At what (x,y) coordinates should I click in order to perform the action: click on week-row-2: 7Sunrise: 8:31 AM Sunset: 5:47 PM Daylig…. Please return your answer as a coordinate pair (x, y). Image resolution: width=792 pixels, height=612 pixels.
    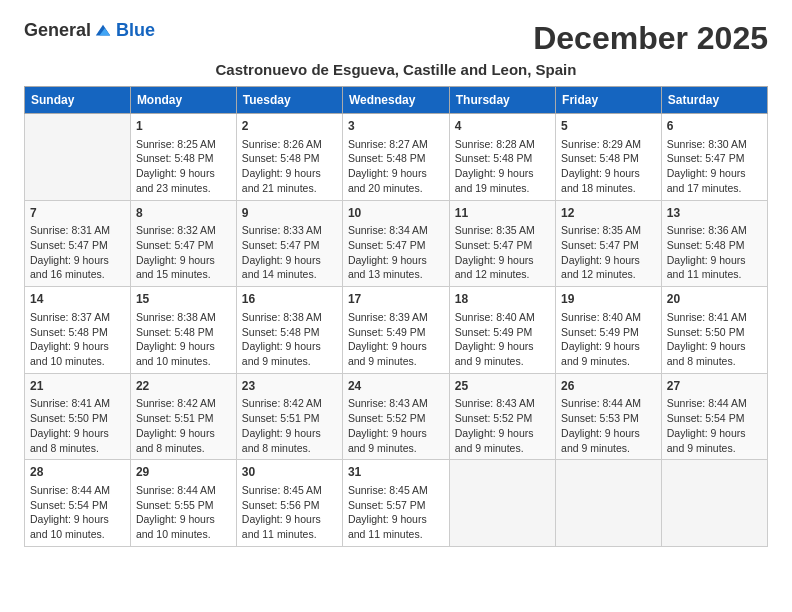
    Looking at the image, I should click on (396, 244).